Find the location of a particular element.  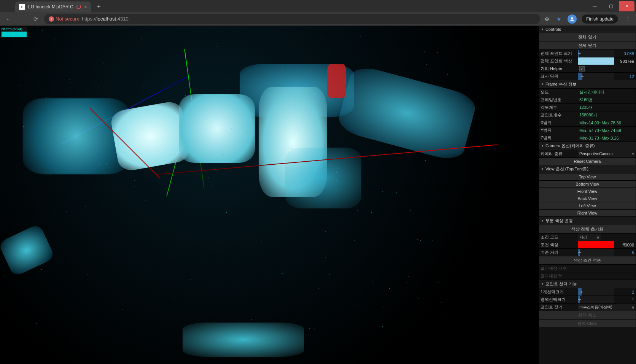

point-find-label: 포인트 찾기 is located at coordinates (558, 307).